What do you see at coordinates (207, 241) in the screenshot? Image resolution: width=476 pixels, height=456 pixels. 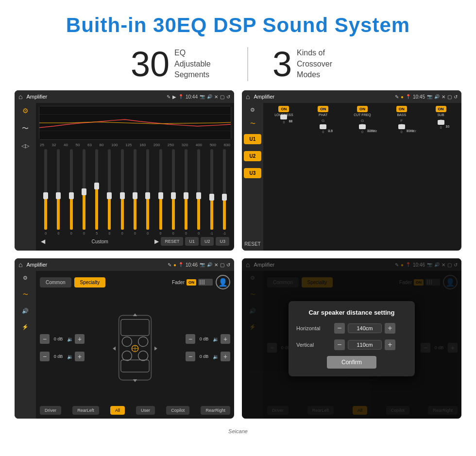 I see `u2-button: U2` at bounding box center [207, 241].